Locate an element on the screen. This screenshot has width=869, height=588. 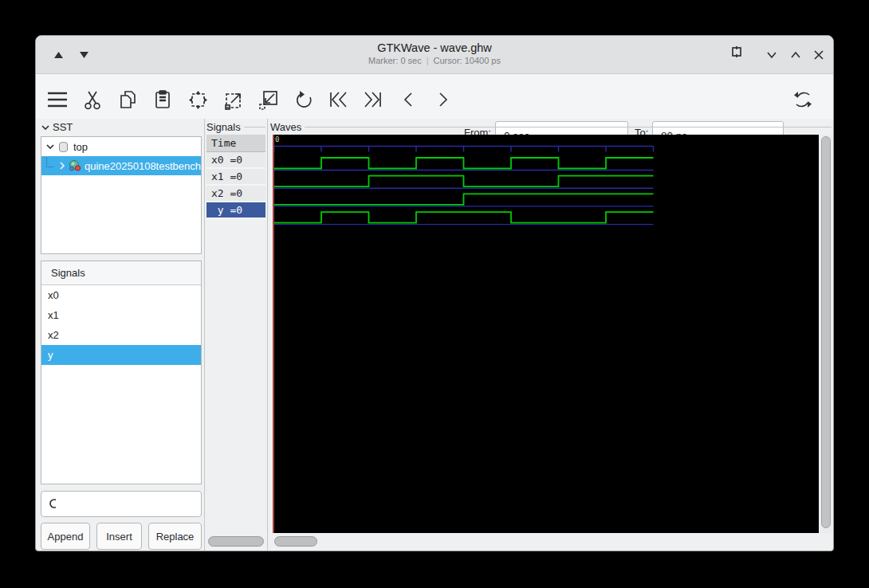
step-right-button is located at coordinates (443, 100).